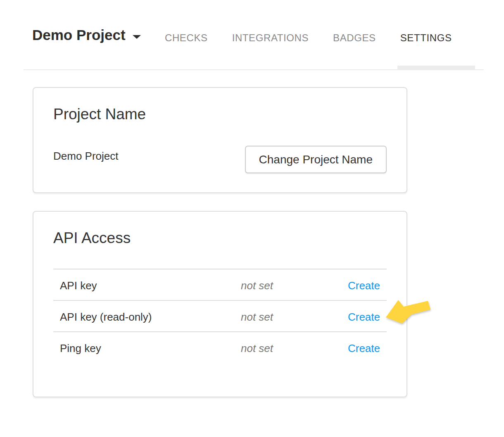  What do you see at coordinates (287, 321) in the screenshot?
I see `api-key-read-only-value: not set` at bounding box center [287, 321].